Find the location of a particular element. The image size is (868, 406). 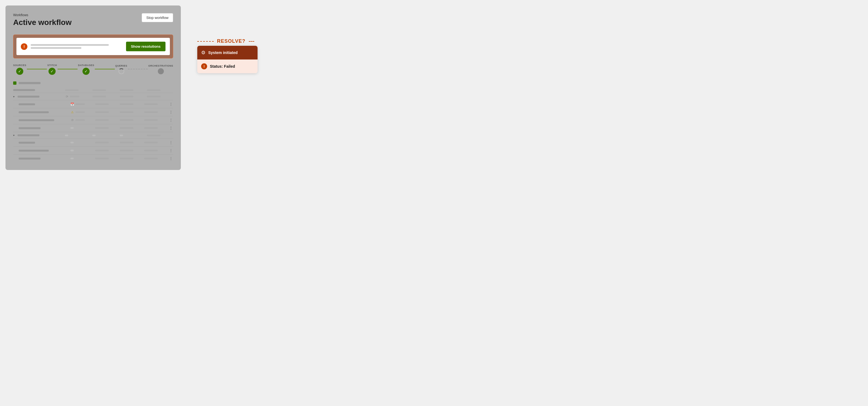

stage-sources: SOURCES ✓ is located at coordinates (20, 69).